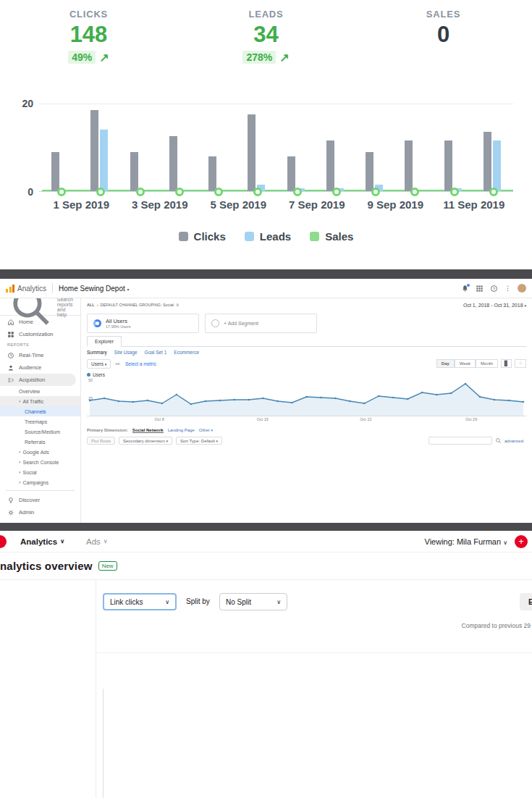 This screenshot has height=798, width=532. I want to click on granularity-month: Month, so click(486, 364).